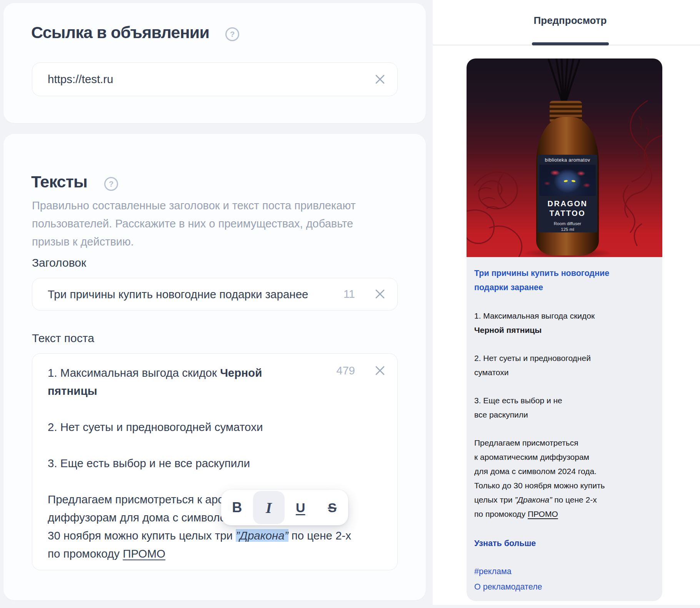 The image size is (700, 608). Describe the element at coordinates (262, 536) in the screenshot. I see `selected-text: ”Дракона”` at that location.